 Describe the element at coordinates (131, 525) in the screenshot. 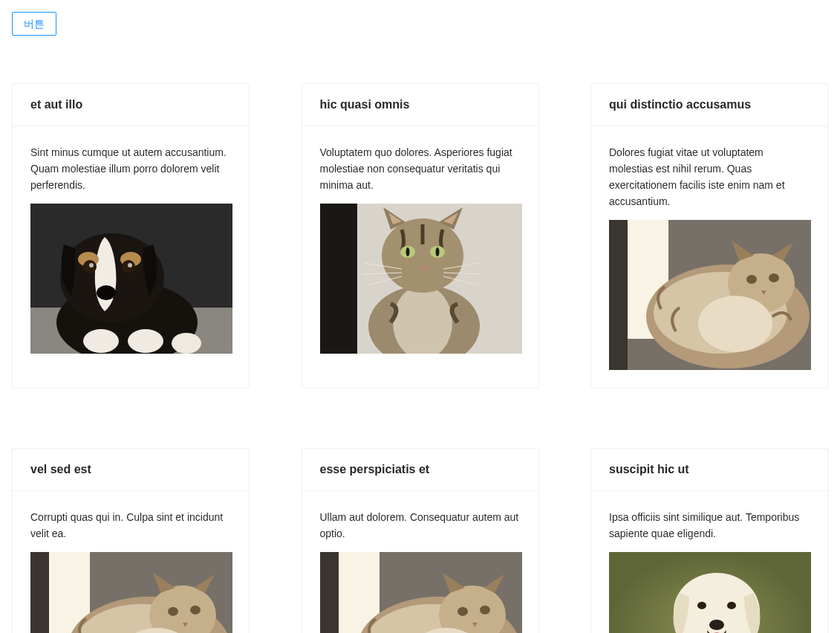

I see `card-description: Corrupti quas qui in. Culpa sint et inci…` at that location.